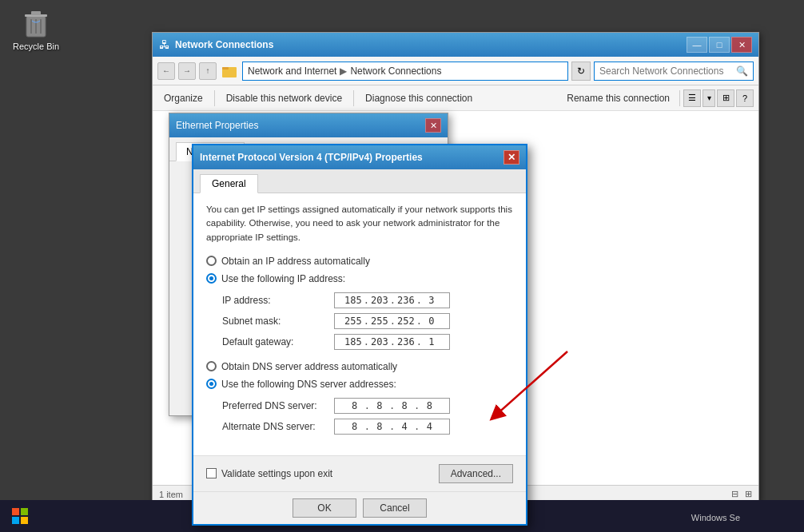 This screenshot has height=532, width=804. I want to click on auto-ip-radio, so click(211, 260).